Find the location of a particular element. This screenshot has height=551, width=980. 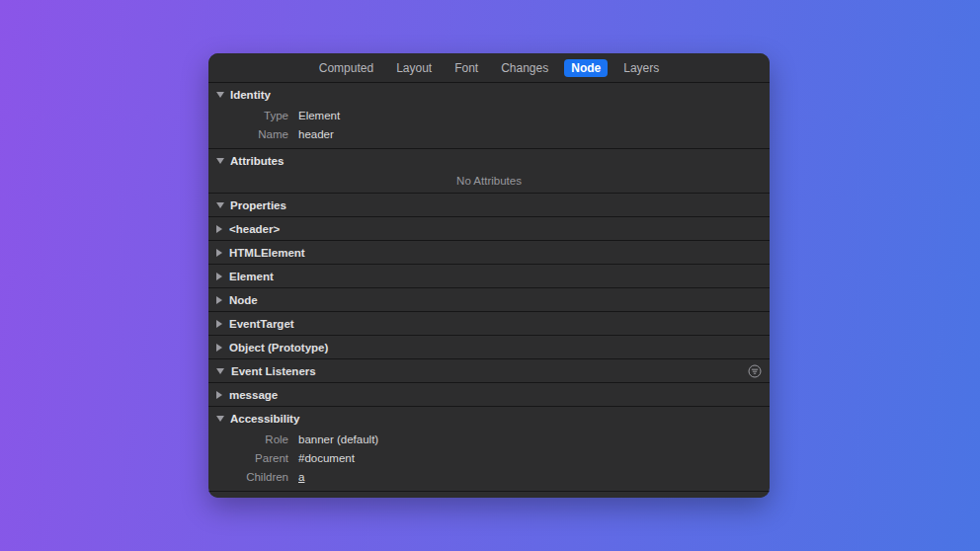

identity-name-label: Name is located at coordinates (249, 134).